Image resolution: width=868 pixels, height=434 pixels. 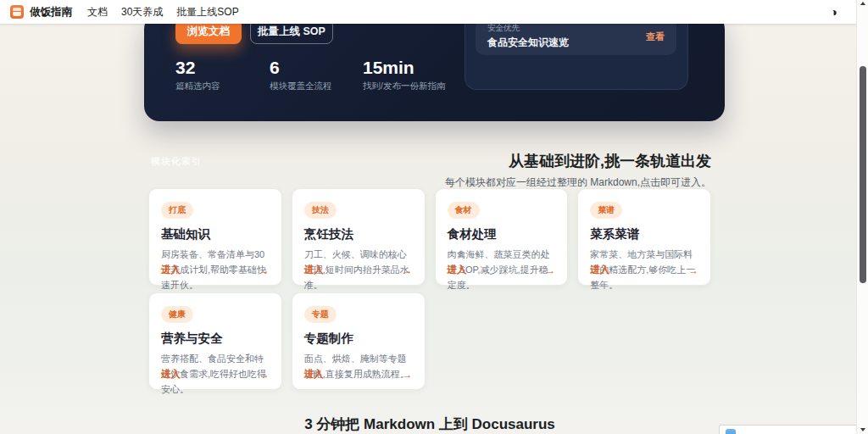 What do you see at coordinates (215, 237) in the screenshot?
I see `card-basics: 打底 基础知识 厨房装备、常备清单与30天养成计划,帮助零基础快速开伙。 进入 …` at bounding box center [215, 237].